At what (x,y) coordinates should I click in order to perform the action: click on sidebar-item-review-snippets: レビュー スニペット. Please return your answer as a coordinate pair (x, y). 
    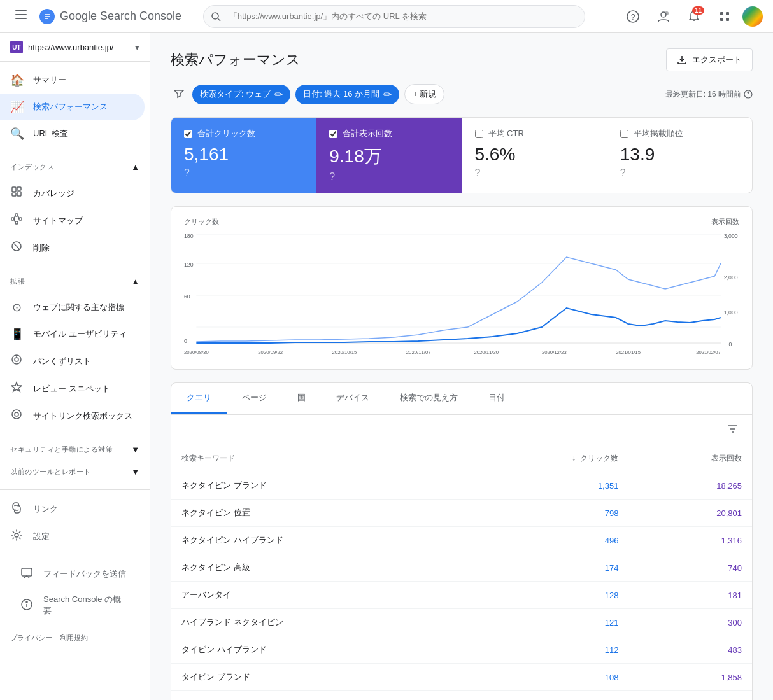
    Looking at the image, I should click on (73, 388).